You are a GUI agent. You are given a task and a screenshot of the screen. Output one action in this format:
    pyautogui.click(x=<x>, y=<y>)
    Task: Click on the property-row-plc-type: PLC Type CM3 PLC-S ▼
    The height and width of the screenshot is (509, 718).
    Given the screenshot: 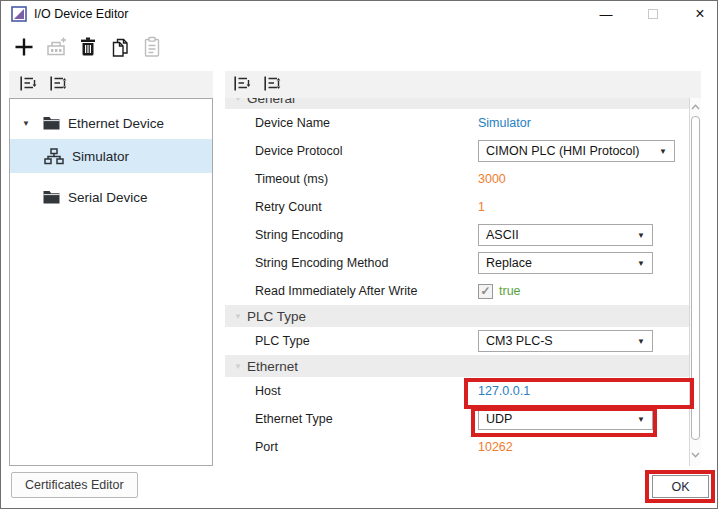 What is the action you would take?
    pyautogui.click(x=457, y=341)
    